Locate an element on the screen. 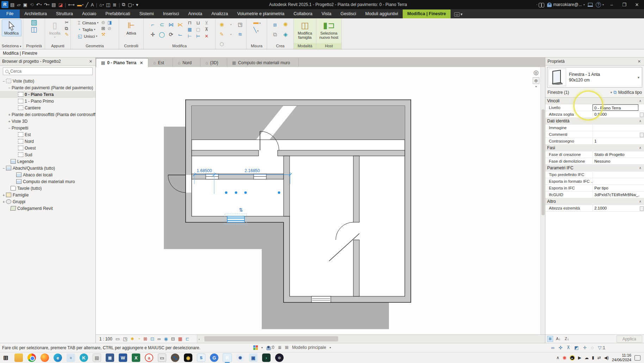 The image size is (644, 363). linework-brush-icon: ✎ is located at coordinates (222, 35).